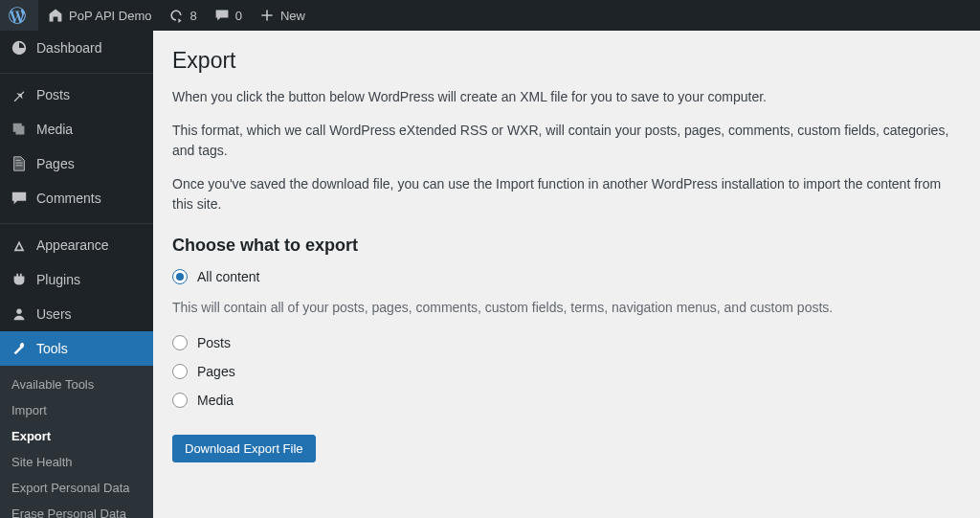 This screenshot has height=518, width=980. I want to click on pin-icon, so click(19, 95).